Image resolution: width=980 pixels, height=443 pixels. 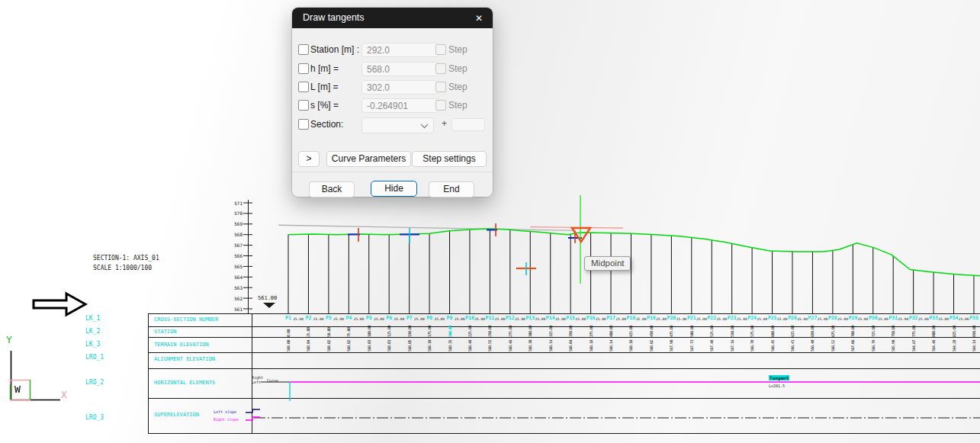 What do you see at coordinates (773, 345) in the screenshot?
I see `terrain-elevation-value: 566.45` at bounding box center [773, 345].